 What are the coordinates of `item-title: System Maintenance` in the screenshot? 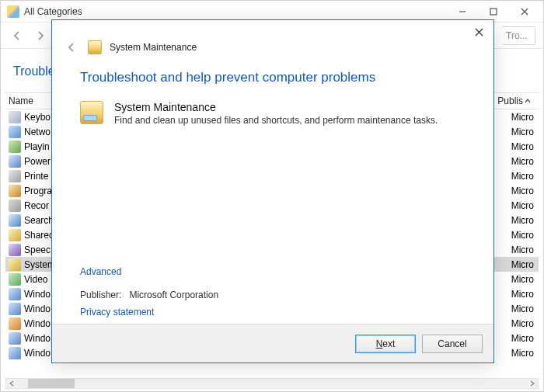 It's located at (276, 107).